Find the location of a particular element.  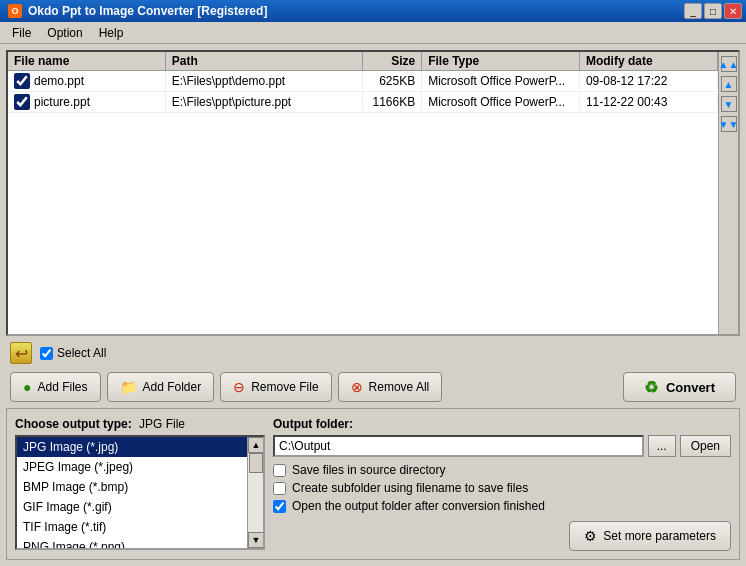

back-button: ↩ is located at coordinates (21, 353).